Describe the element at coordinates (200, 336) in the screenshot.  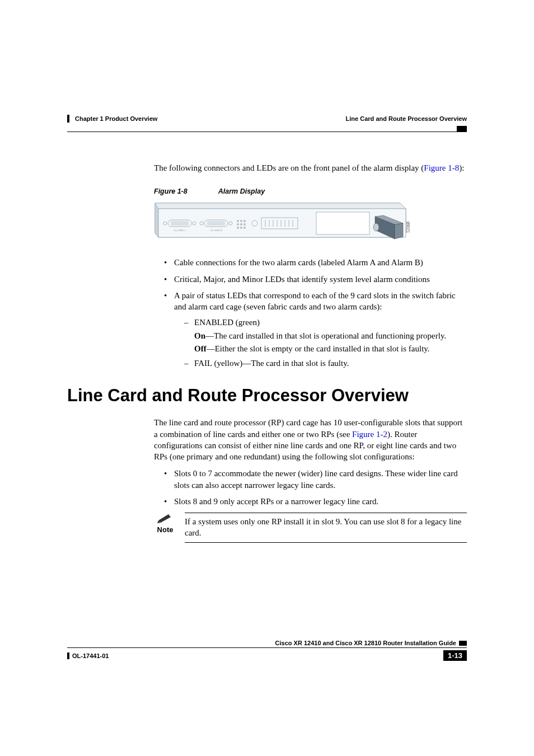
I see `on-label: On` at that location.